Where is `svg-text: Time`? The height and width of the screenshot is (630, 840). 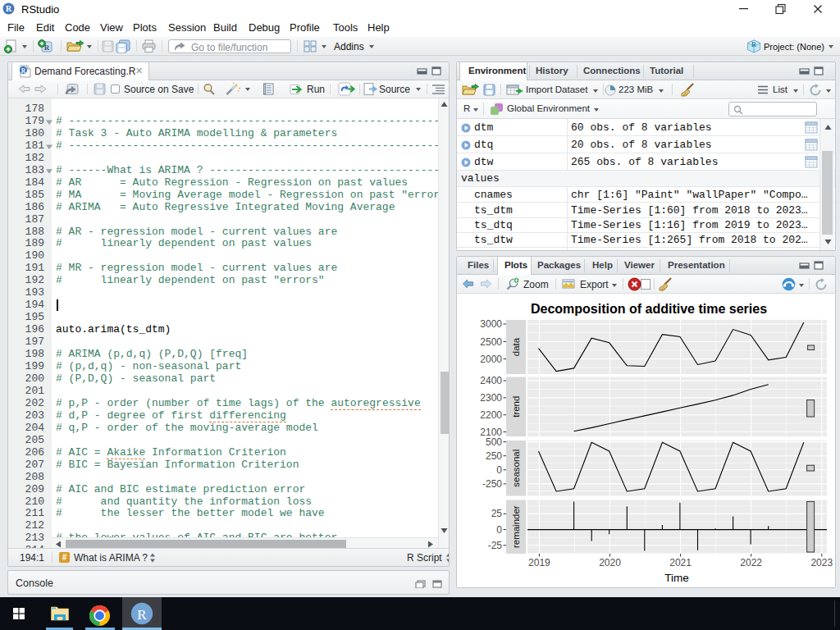 svg-text: Time is located at coordinates (677, 578).